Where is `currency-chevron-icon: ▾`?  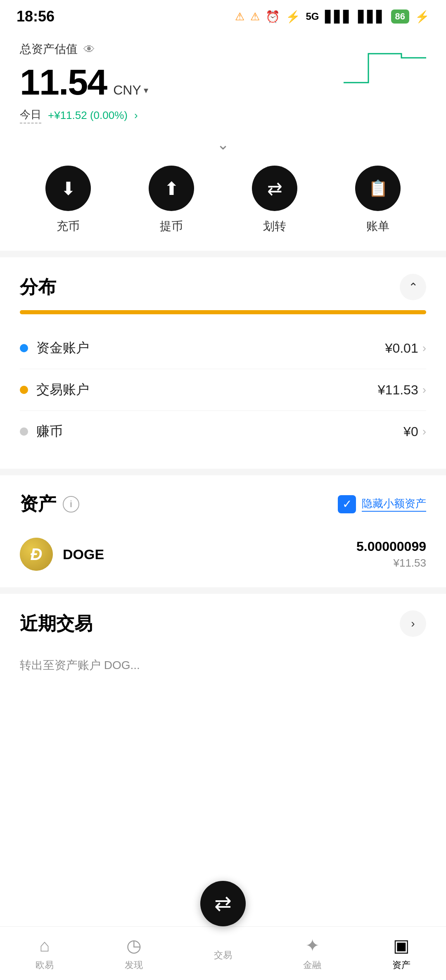 currency-chevron-icon: ▾ is located at coordinates (146, 90).